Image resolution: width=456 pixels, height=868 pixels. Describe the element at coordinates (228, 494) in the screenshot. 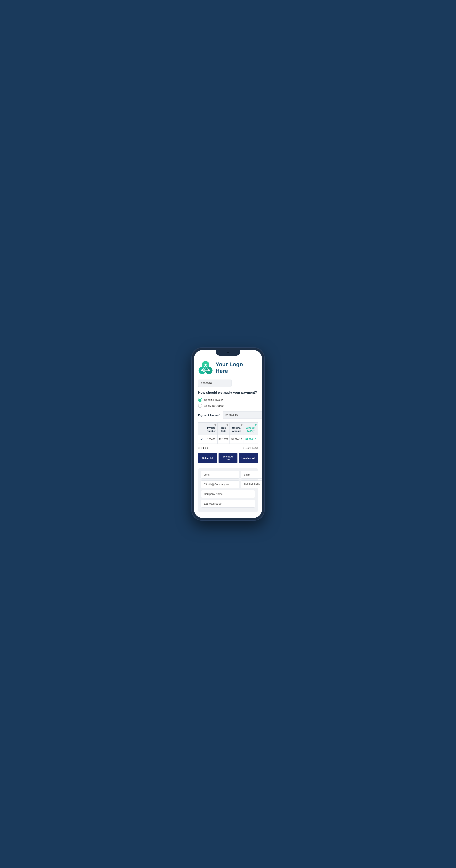

I see `company-row` at that location.